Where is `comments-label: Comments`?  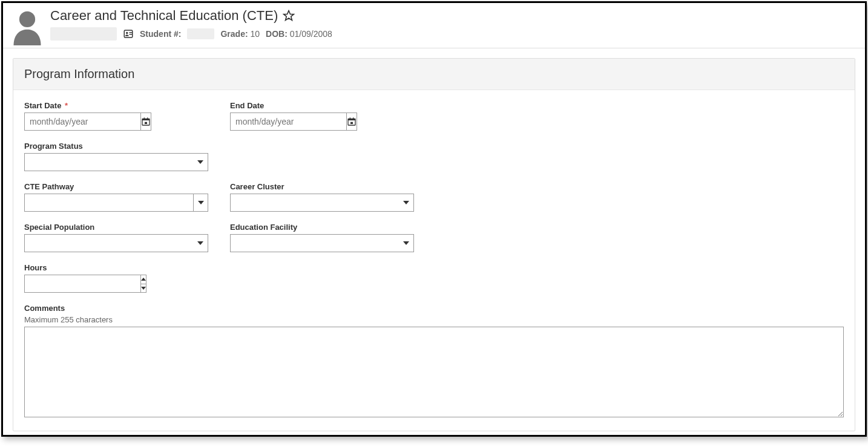
comments-label: Comments is located at coordinates (434, 308).